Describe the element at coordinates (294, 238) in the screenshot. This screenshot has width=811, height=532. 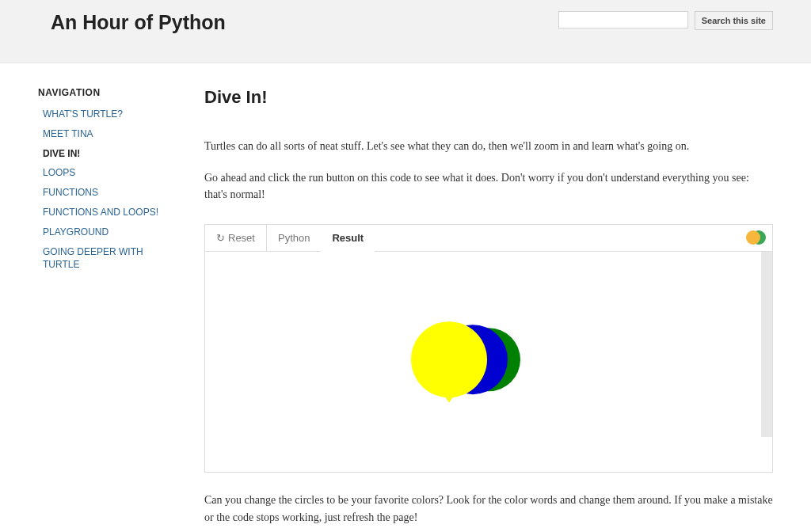
I see `tab-python: Python` at that location.